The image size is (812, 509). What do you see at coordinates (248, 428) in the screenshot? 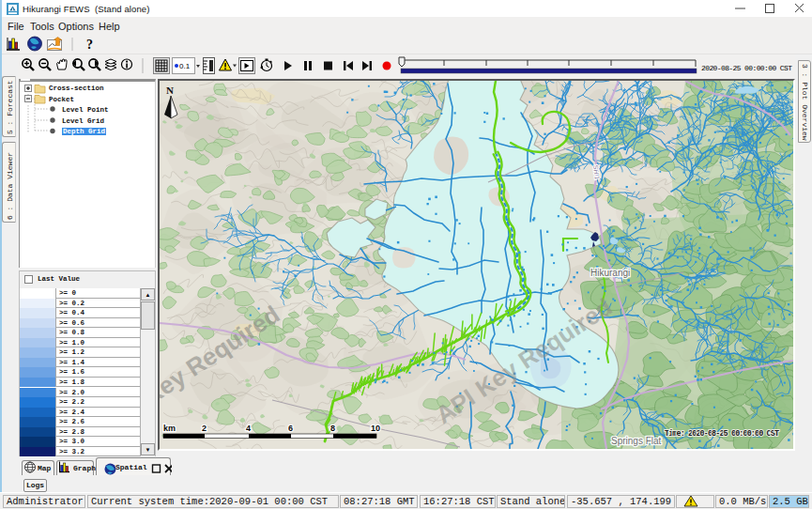
I see `svg-text: 4` at bounding box center [248, 428].